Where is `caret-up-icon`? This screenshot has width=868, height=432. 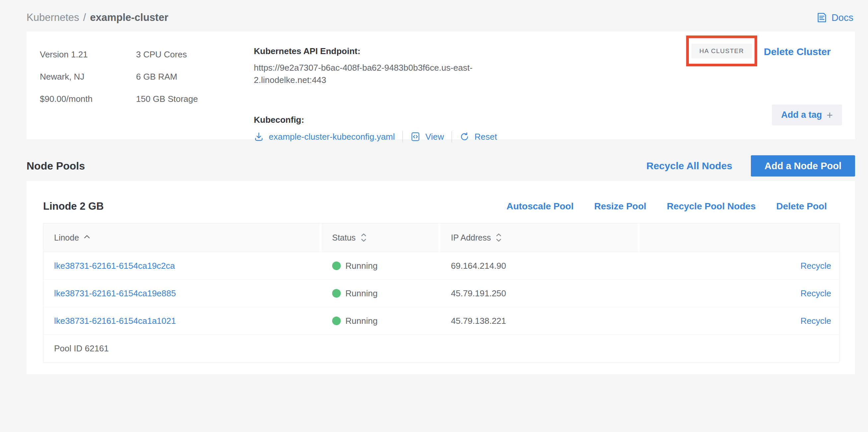
caret-up-icon is located at coordinates (87, 237).